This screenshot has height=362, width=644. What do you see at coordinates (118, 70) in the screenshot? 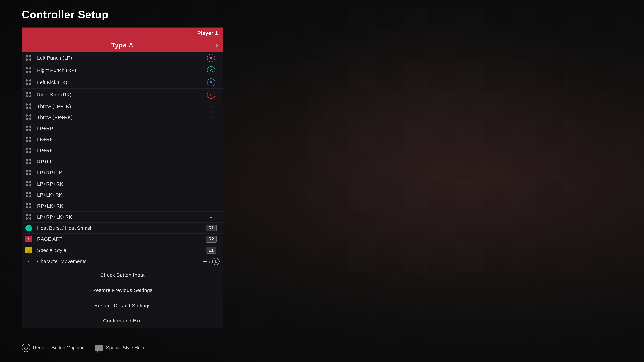
I see `row-label-rp: Right Punch (RP)` at bounding box center [118, 70].